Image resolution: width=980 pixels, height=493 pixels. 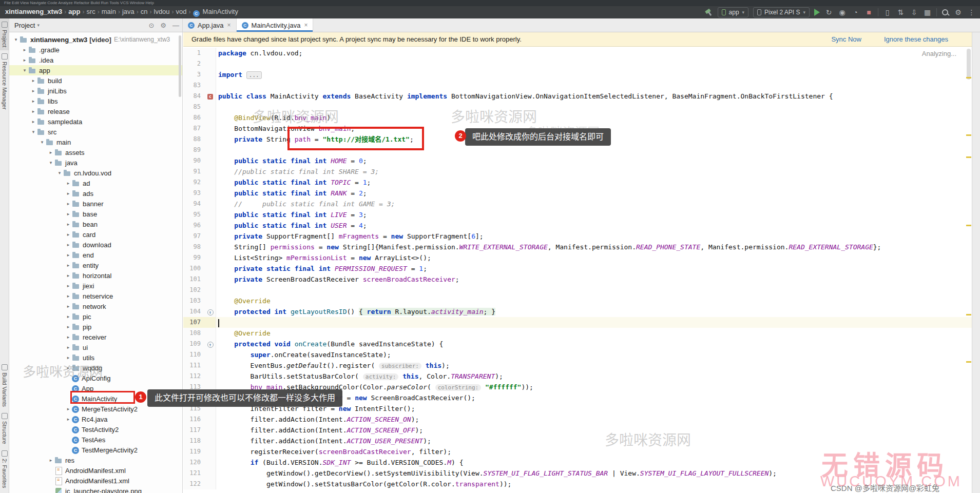 I want to click on sync-now-link: Sync Now, so click(x=846, y=39).